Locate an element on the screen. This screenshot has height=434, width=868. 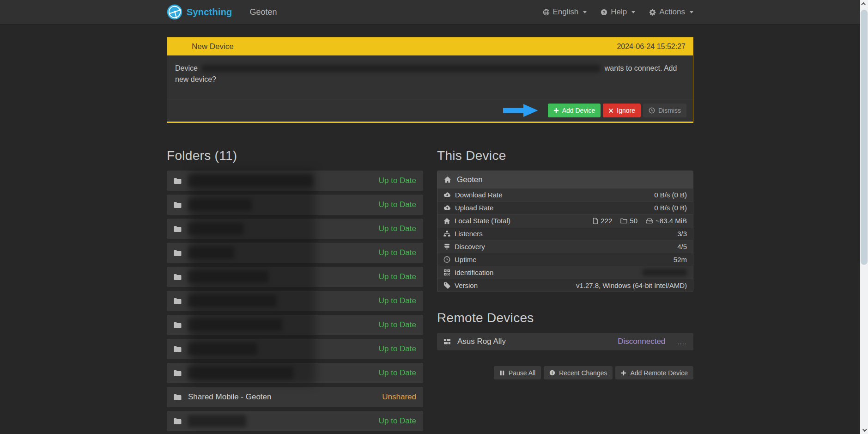
stat-row-listeners: Listeners 3/3 is located at coordinates (565, 233).